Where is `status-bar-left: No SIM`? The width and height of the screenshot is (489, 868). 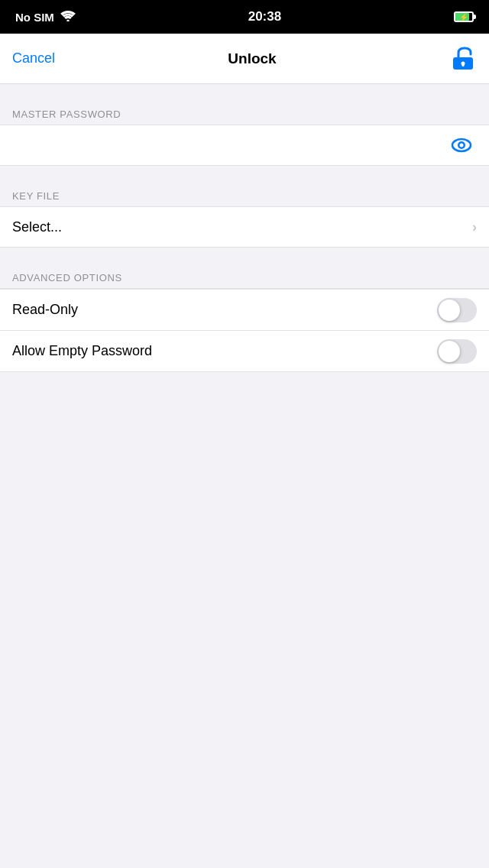
status-bar-left: No SIM is located at coordinates (46, 17).